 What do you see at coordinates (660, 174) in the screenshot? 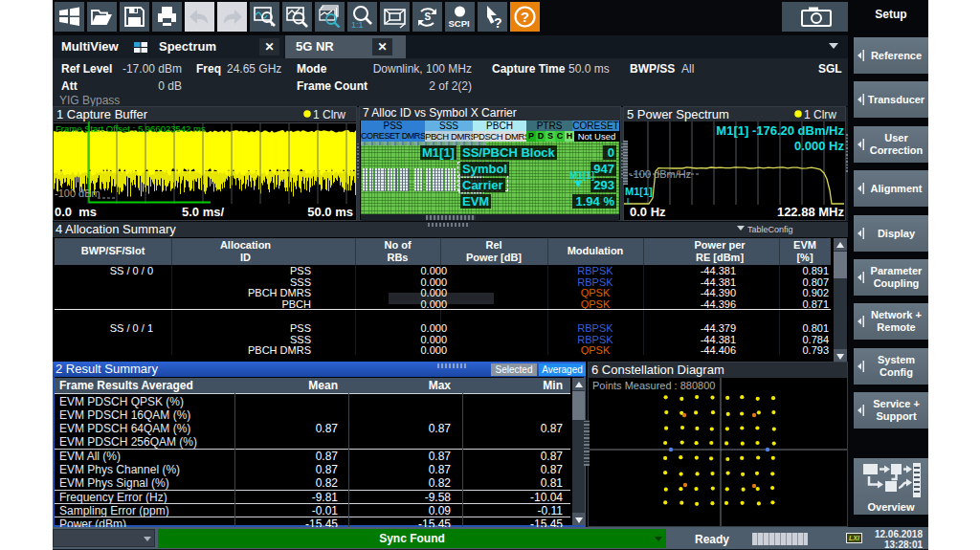
I see `svg-text: -100 dBm/Hz` at bounding box center [660, 174].